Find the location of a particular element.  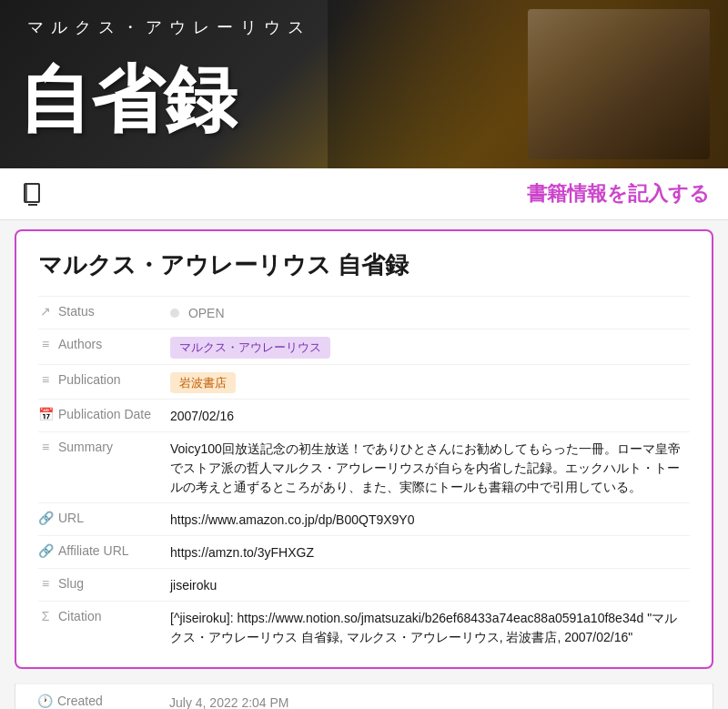

field-row-status: ↗ Status OPEN is located at coordinates (364, 312).